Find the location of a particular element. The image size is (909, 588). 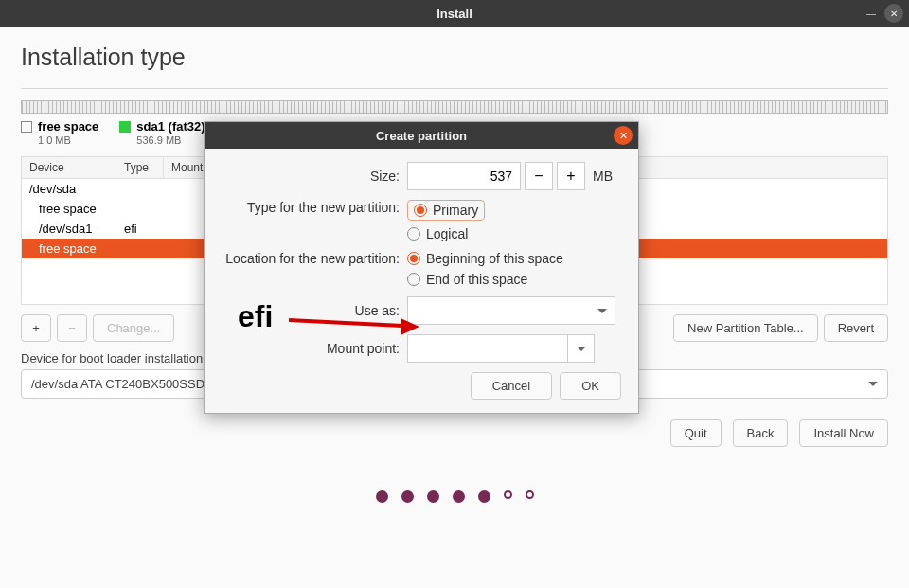

partition-type-primary: Primary is located at coordinates (446, 210).